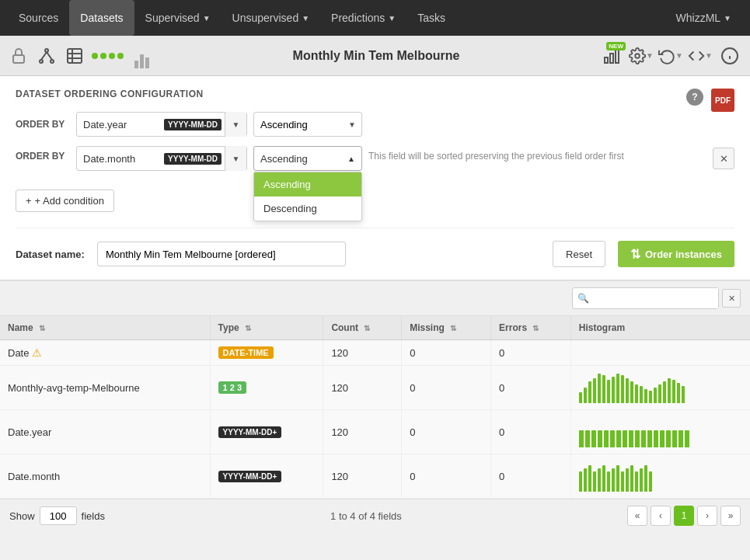 The height and width of the screenshot is (560, 750). What do you see at coordinates (235, 124) in the screenshot?
I see `field-select-caret-1: ▼` at bounding box center [235, 124].